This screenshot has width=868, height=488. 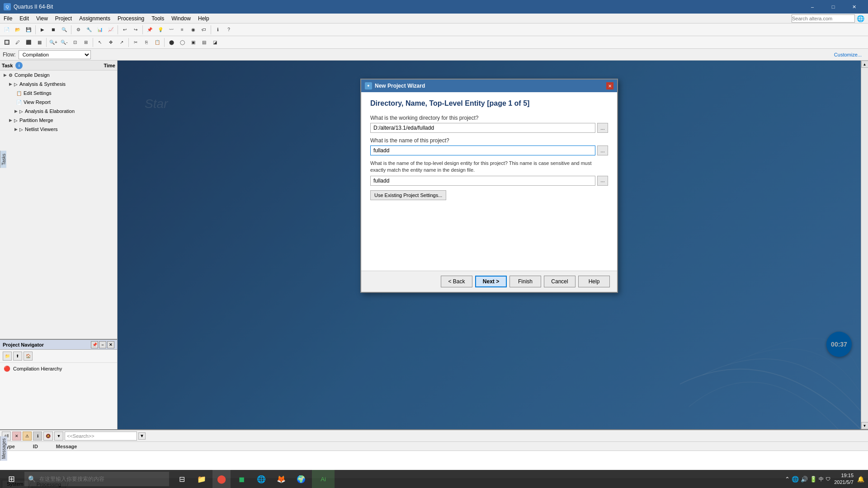 I want to click on msg-warn-btn: ⚠, so click(x=27, y=436).